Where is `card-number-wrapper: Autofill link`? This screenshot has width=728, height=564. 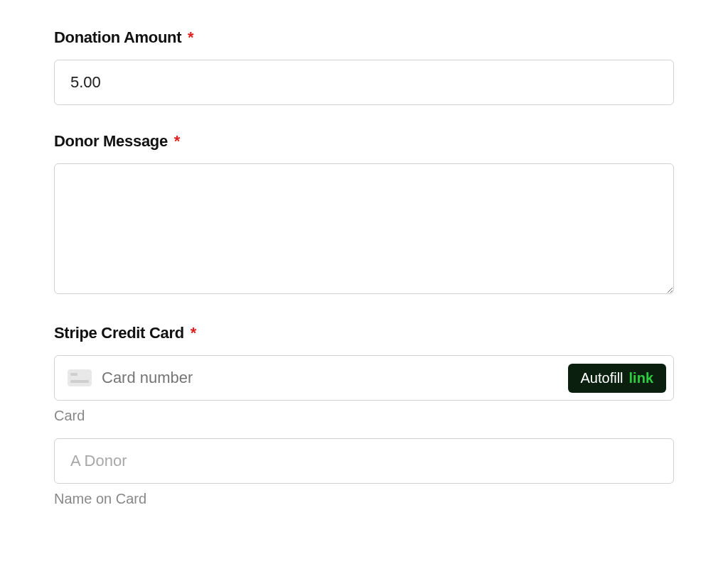 card-number-wrapper: Autofill link is located at coordinates (364, 378).